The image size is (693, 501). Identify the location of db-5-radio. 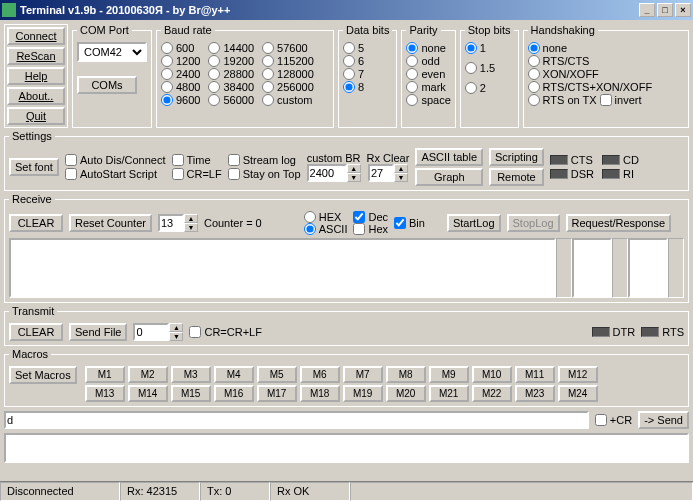
(349, 48).